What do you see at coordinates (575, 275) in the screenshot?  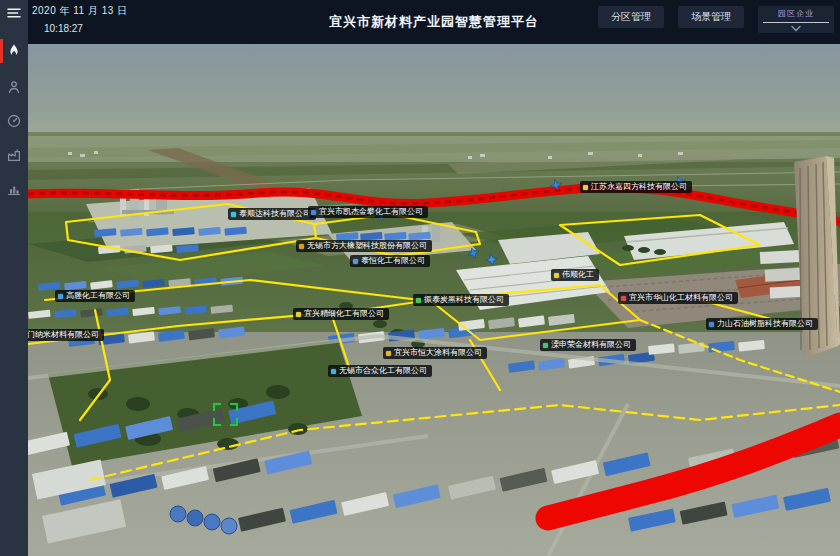 I see `company-label: 伟顺化工` at bounding box center [575, 275].